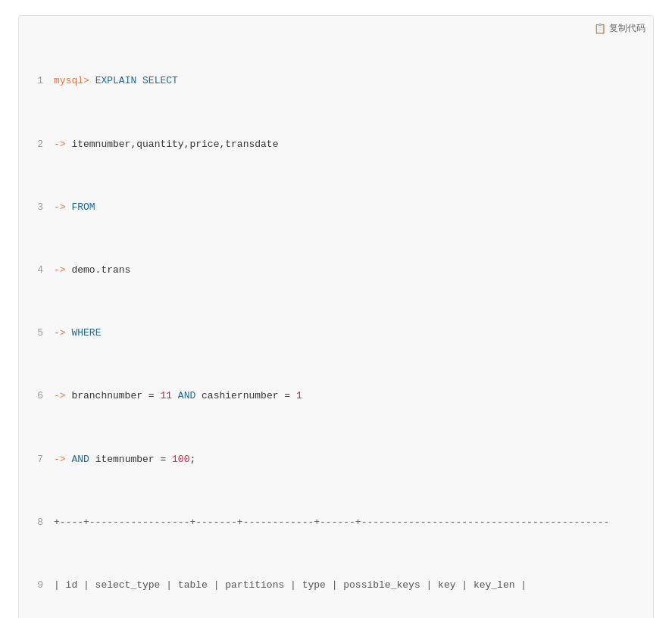 The height and width of the screenshot is (618, 672). I want to click on code-line-8: 8 +----+-----------------+-------+------…, so click(333, 523).